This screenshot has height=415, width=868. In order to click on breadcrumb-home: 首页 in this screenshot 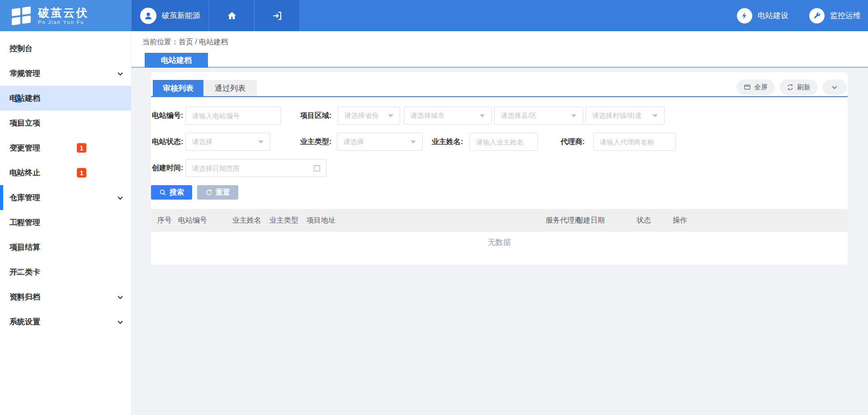, I will do `click(186, 42)`.